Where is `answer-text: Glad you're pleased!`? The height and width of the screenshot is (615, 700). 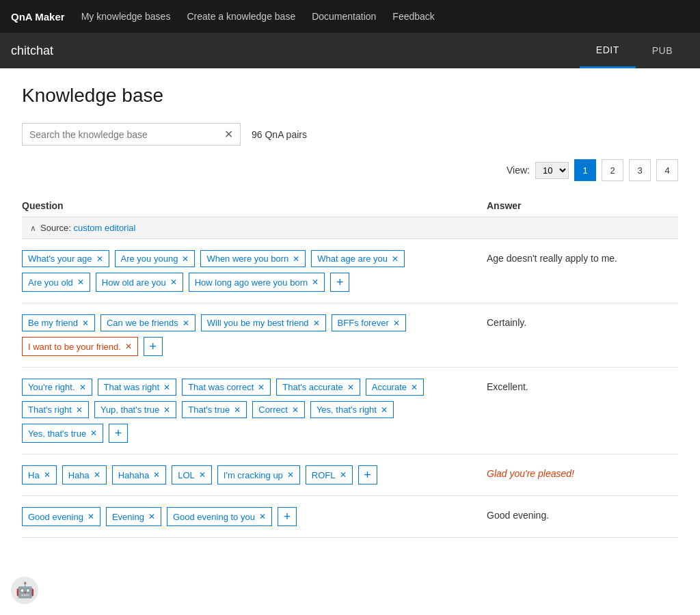
answer-text: Glad you're pleased! is located at coordinates (530, 474).